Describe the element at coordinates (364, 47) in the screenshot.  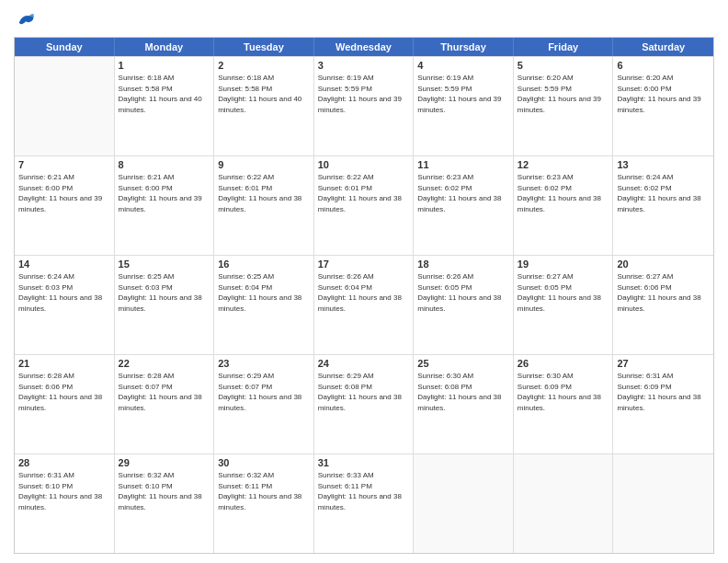
I see `weekday-header: Wednesday` at that location.